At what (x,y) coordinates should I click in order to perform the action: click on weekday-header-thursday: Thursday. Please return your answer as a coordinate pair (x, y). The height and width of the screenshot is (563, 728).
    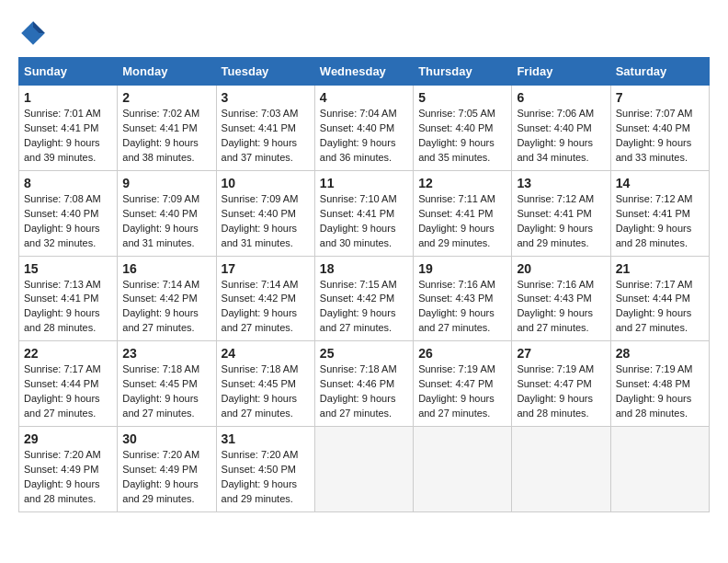
    Looking at the image, I should click on (463, 72).